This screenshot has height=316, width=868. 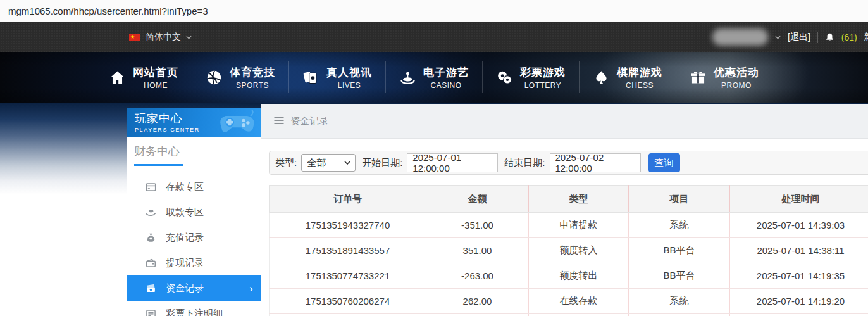 What do you see at coordinates (156, 85) in the screenshot?
I see `nav-label-en: HOME` at bounding box center [156, 85].